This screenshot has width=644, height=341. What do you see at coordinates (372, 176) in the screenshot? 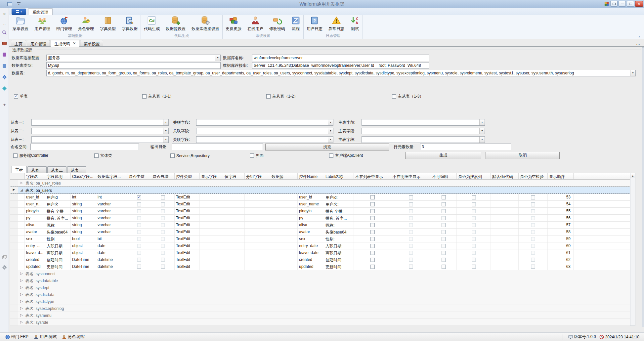
I see `grid-column-header: 不在列表中显示` at bounding box center [372, 176].